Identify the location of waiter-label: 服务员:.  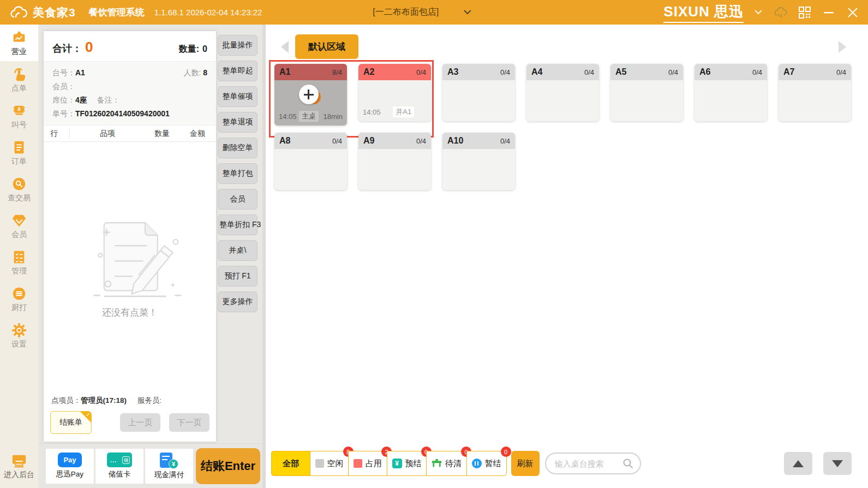
(149, 401).